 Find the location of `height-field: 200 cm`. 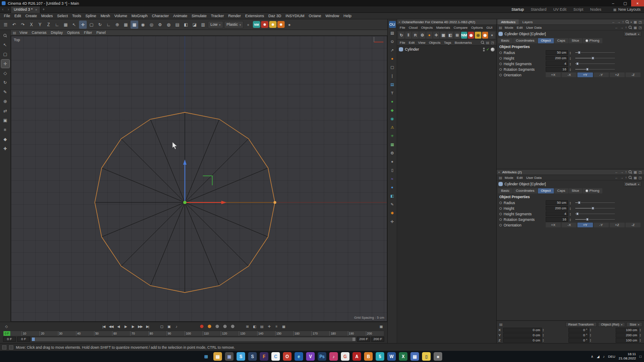

height-field: 200 cm is located at coordinates (557, 208).